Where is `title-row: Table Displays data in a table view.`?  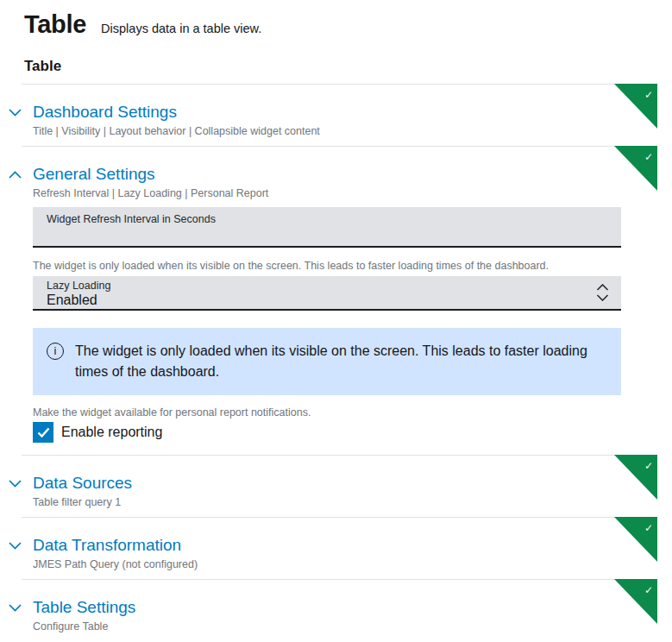 title-row: Table Displays data in a table view. is located at coordinates (336, 24).